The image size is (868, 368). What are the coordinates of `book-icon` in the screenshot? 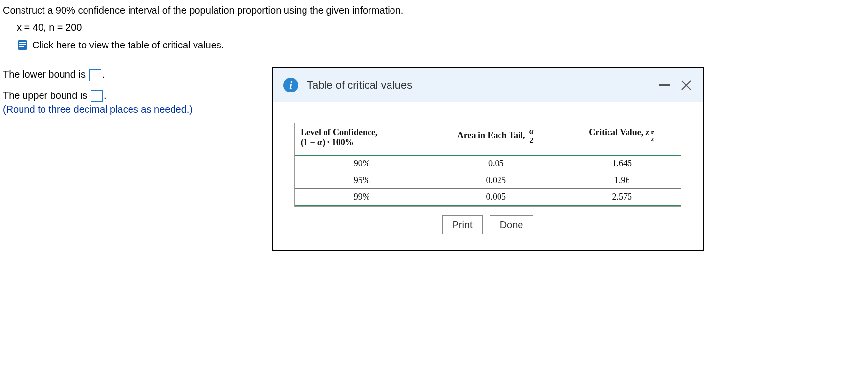 It's located at (22, 45).